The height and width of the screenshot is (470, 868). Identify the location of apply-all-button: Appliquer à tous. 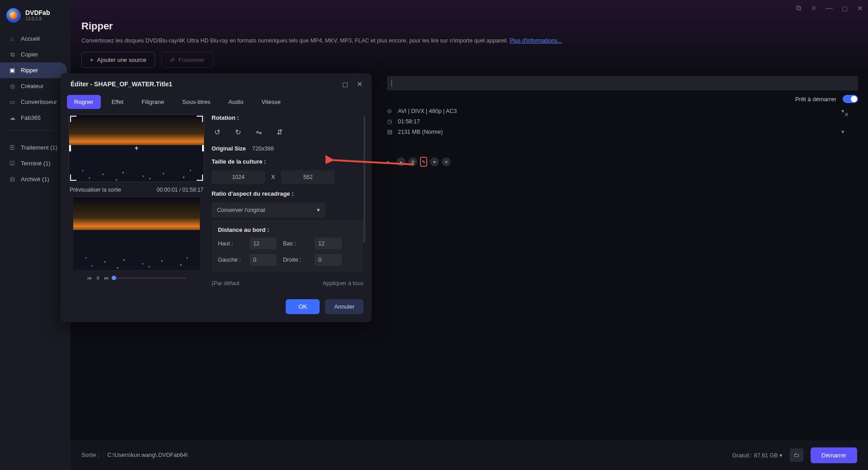
(343, 283).